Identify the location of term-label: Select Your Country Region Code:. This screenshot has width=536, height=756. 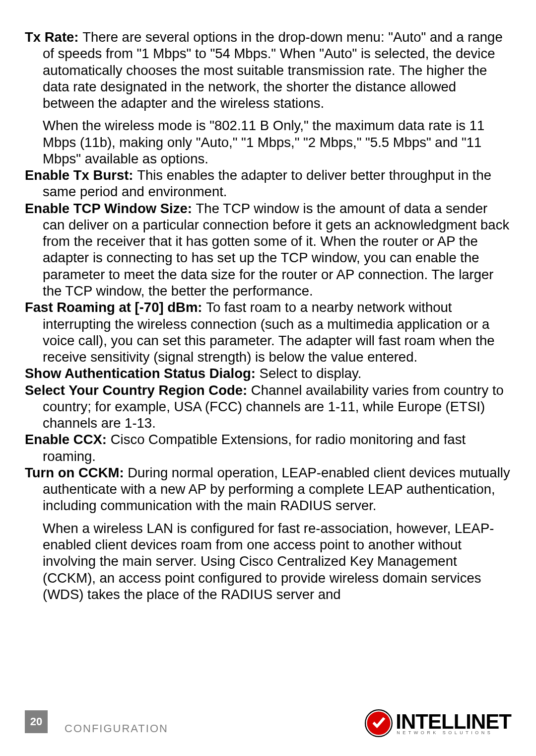
(138, 390).